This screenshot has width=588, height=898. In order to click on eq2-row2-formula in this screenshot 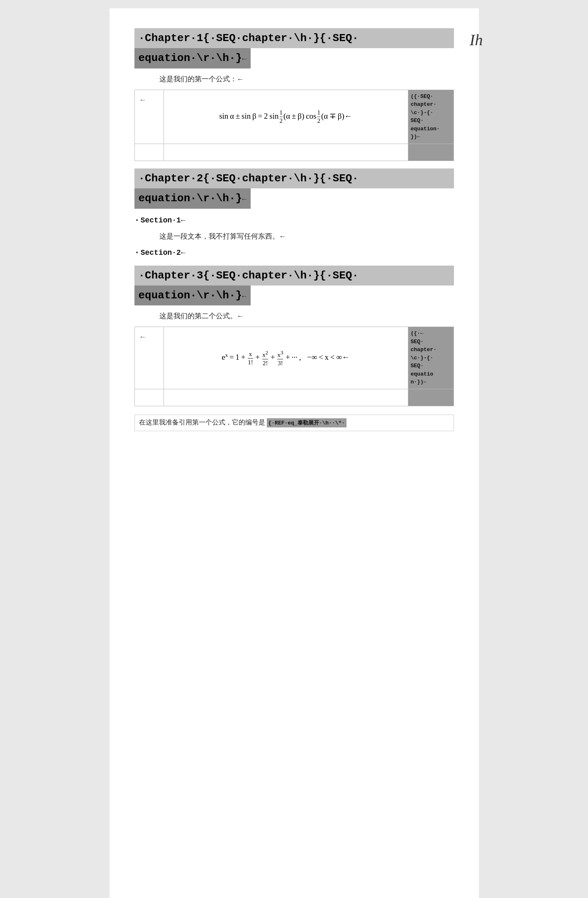, I will do `click(285, 398)`.